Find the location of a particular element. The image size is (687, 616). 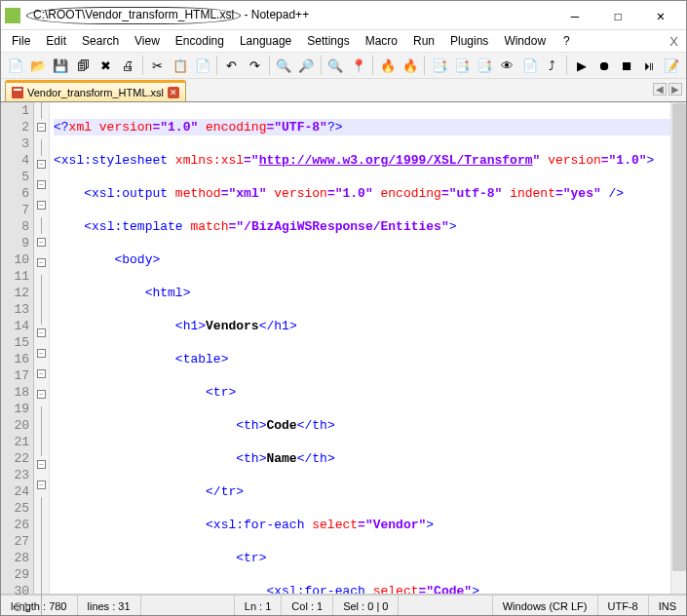

copy-icon: 📋 is located at coordinates (179, 65).